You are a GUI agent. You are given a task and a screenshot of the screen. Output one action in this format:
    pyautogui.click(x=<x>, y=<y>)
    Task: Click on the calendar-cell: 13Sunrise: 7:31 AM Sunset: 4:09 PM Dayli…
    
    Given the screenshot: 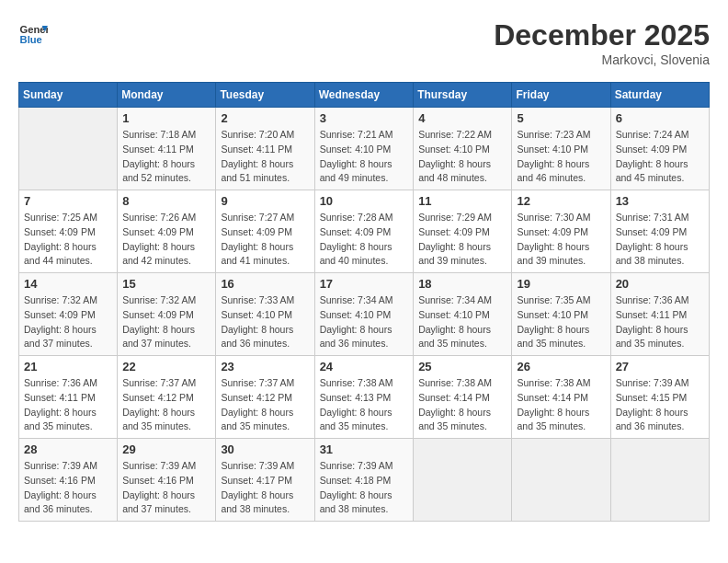 What is the action you would take?
    pyautogui.click(x=660, y=232)
    